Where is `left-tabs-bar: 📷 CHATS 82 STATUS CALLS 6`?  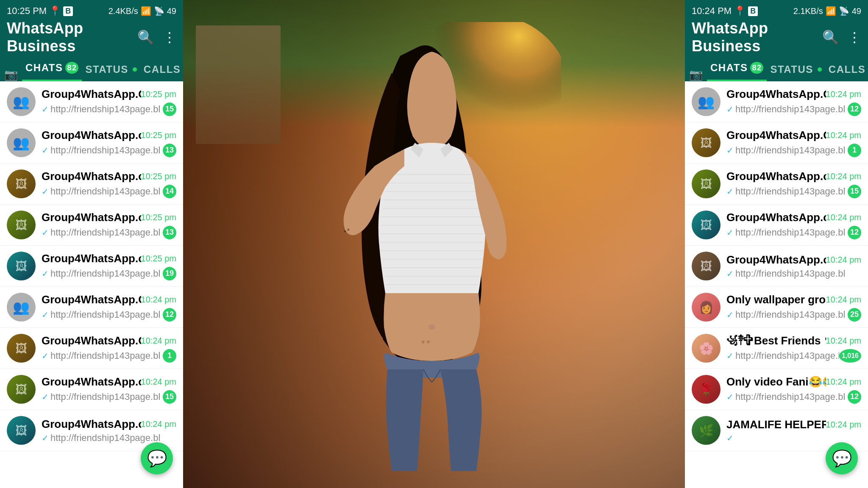 left-tabs-bar: 📷 CHATS 82 STATUS CALLS 6 is located at coordinates (92, 67).